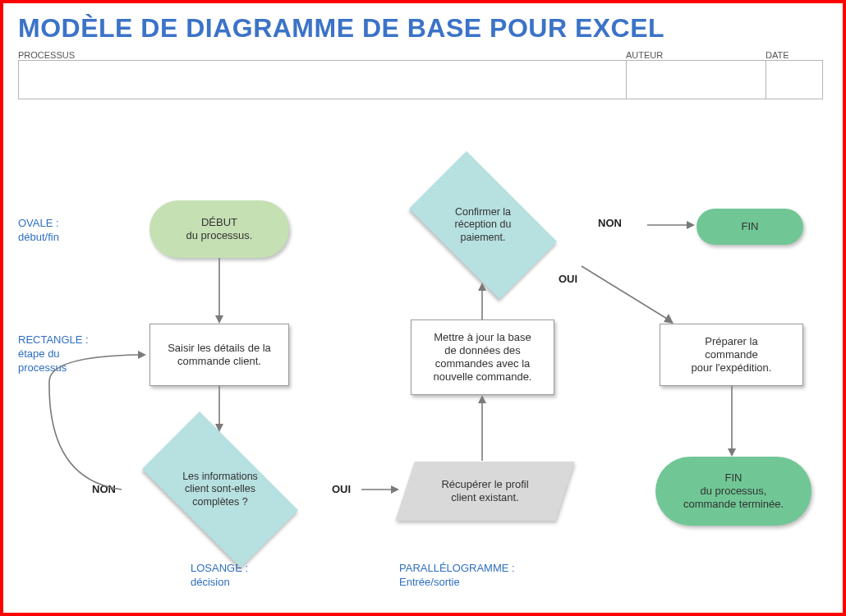 This screenshot has height=616, width=846. What do you see at coordinates (733, 491) in the screenshot?
I see `node-fin-big: FIN du processus, commande terminée.` at bounding box center [733, 491].